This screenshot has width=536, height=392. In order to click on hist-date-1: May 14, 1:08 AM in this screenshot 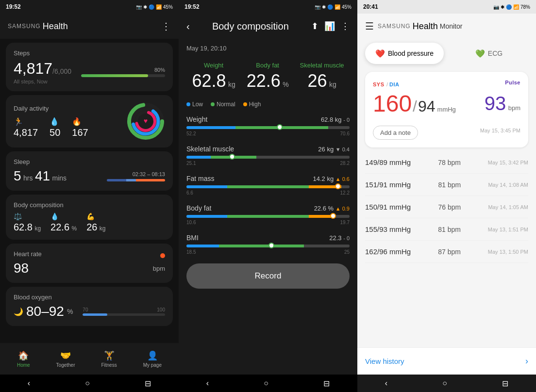, I will do `click(508, 185)`.